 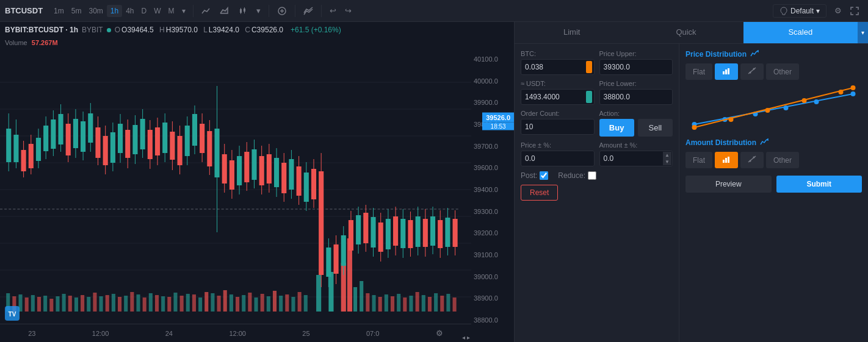 I want to click on interval-1m: 1m, so click(x=59, y=11).